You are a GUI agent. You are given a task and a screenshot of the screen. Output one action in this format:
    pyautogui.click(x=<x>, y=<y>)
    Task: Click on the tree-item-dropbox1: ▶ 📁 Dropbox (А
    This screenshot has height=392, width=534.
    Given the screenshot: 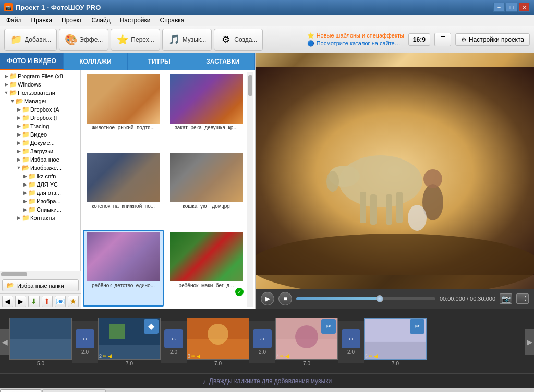 What is the action you would take?
    pyautogui.click(x=40, y=109)
    